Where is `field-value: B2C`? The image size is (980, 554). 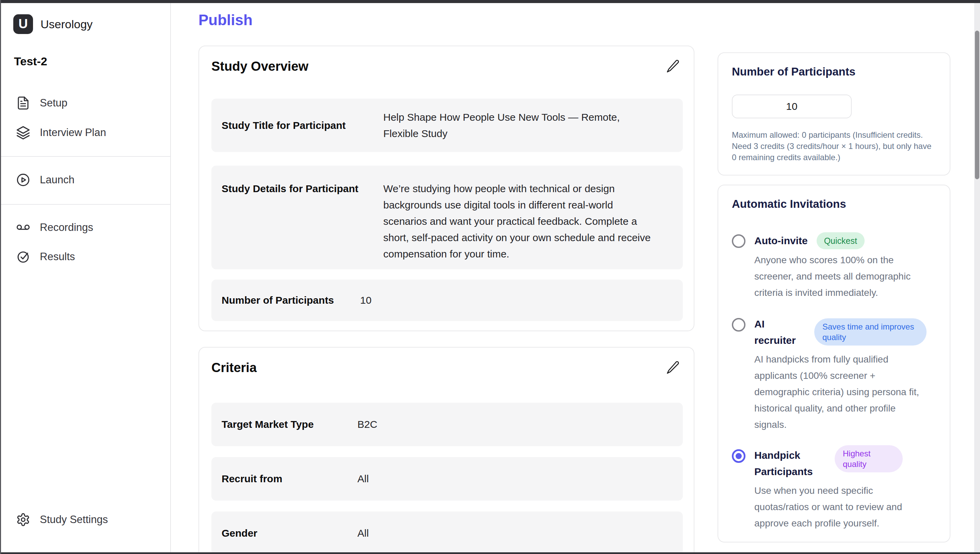 field-value: B2C is located at coordinates (367, 425).